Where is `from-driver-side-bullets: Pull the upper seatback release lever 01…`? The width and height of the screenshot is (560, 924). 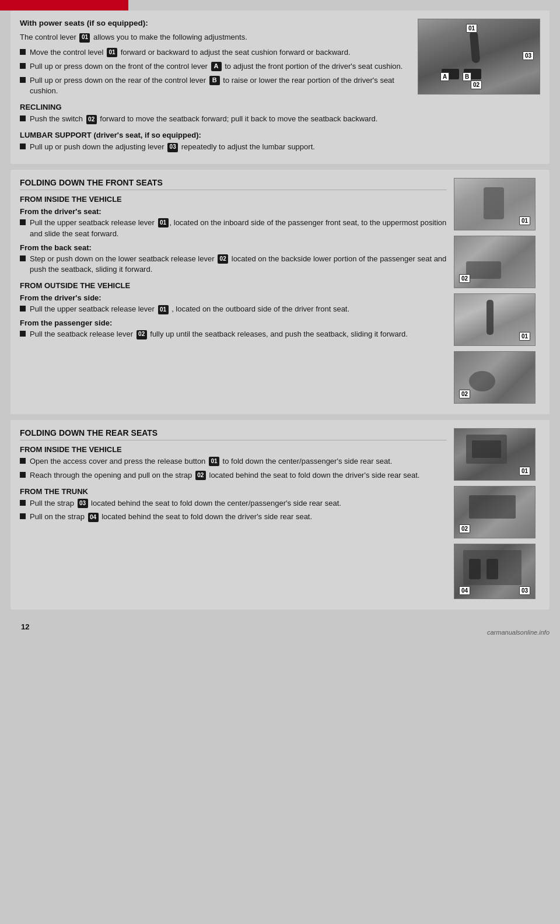
from-driver-side-bullets: Pull the upper seatback release lever 01… is located at coordinates (233, 309).